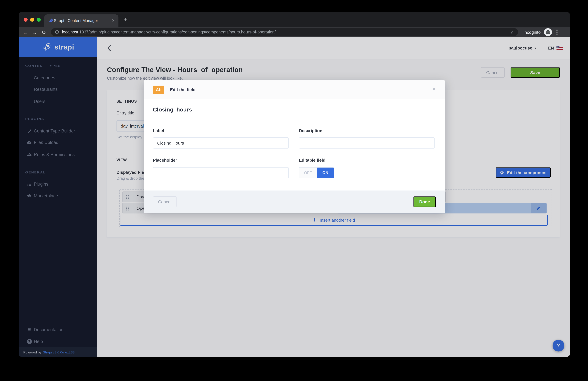 This screenshot has width=588, height=381. I want to click on label-input, so click(221, 143).